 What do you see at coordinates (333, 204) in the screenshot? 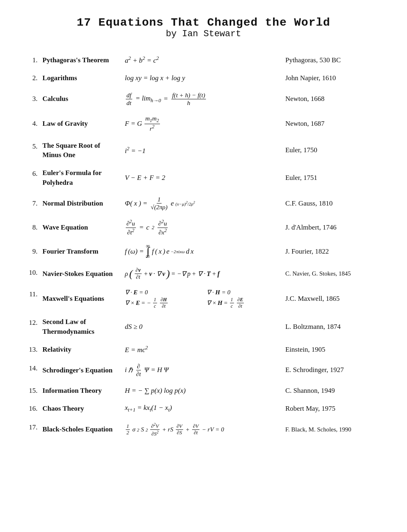
I see `eq-attribution: C.F. Gauss, 1810` at bounding box center [333, 204].